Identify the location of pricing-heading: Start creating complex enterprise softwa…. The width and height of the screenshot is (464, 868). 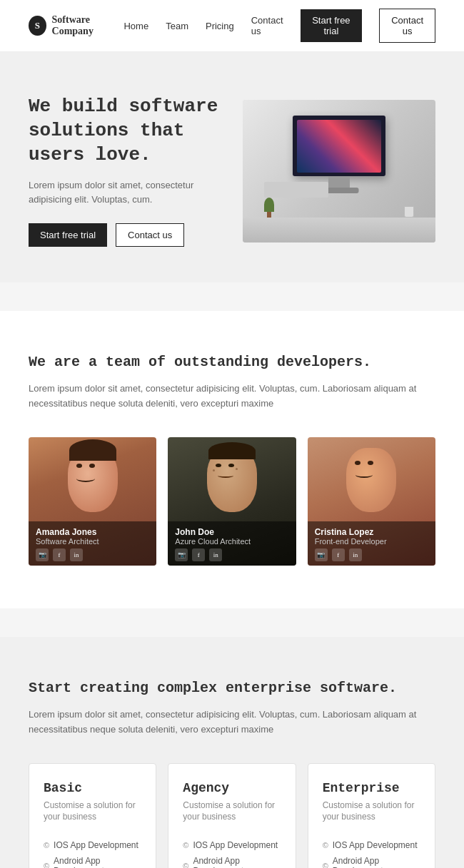
(232, 688).